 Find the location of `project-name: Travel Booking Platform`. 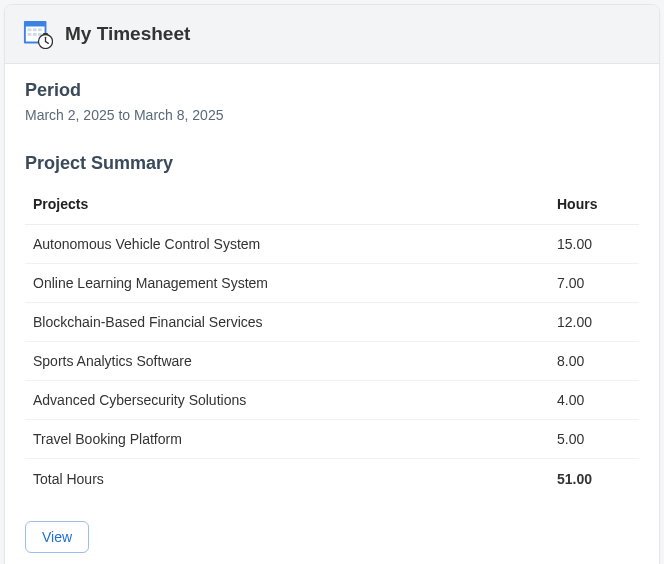

project-name: Travel Booking Platform is located at coordinates (287, 440).